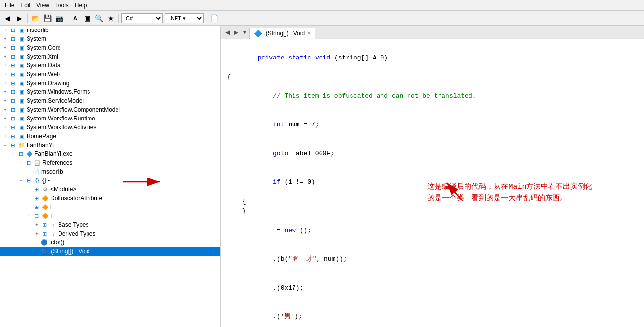 The height and width of the screenshot is (327, 644). What do you see at coordinates (70, 251) in the screenshot?
I see `label-main-method: .(String[]) : Void` at bounding box center [70, 251].